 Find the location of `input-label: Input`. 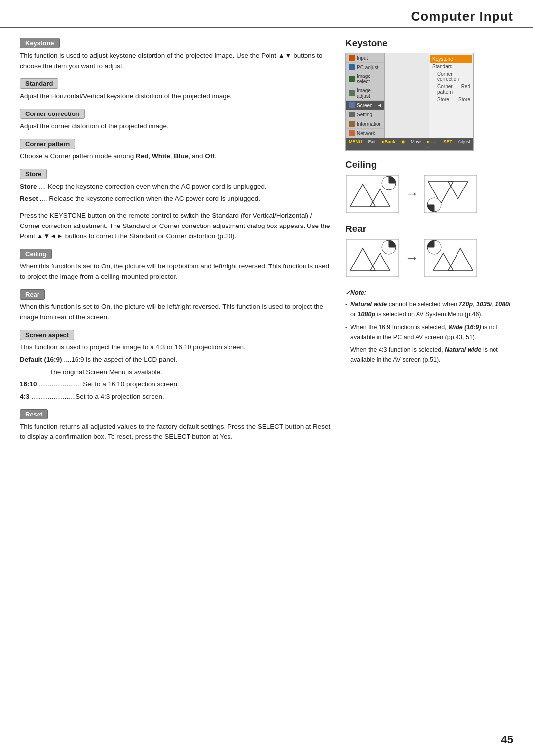

input-label: Input is located at coordinates (362, 58).